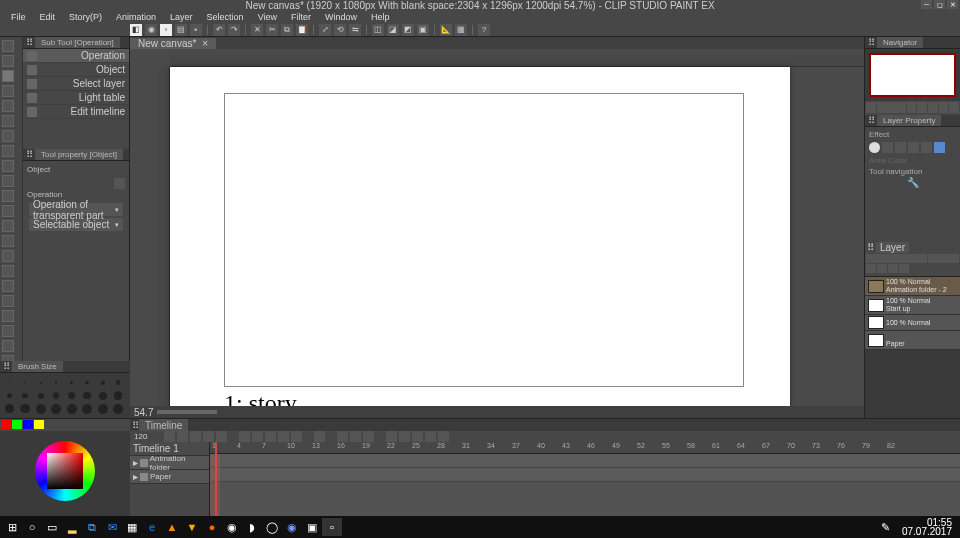  Describe the element at coordinates (76, 112) in the screenshot. I see `subtool-item: Edit timeline` at that location.